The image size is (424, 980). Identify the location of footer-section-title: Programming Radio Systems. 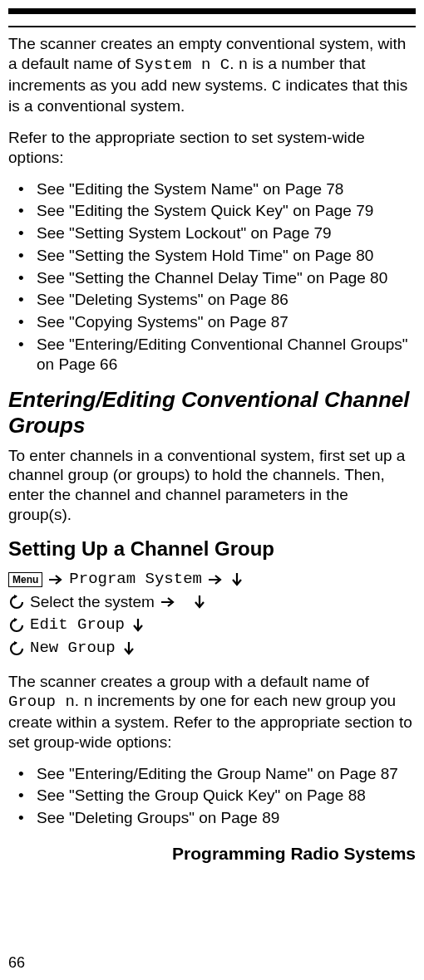
(212, 854).